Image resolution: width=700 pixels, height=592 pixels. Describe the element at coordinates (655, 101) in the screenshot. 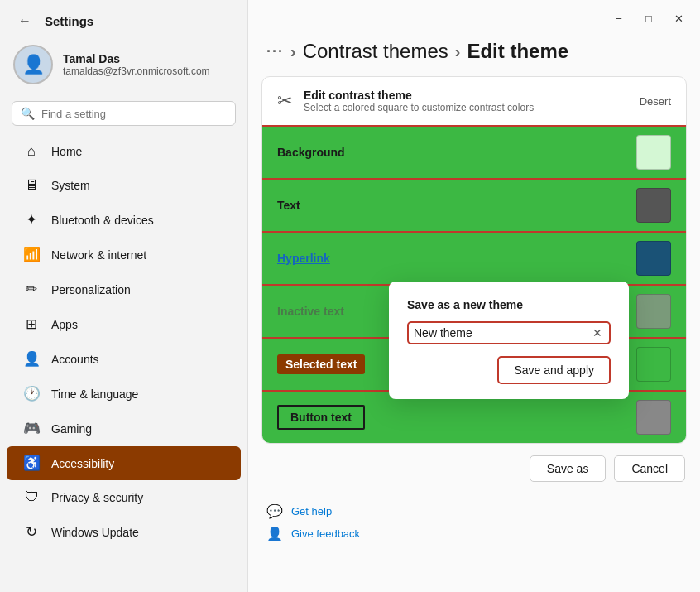

I see `theme-badge: Desert` at that location.